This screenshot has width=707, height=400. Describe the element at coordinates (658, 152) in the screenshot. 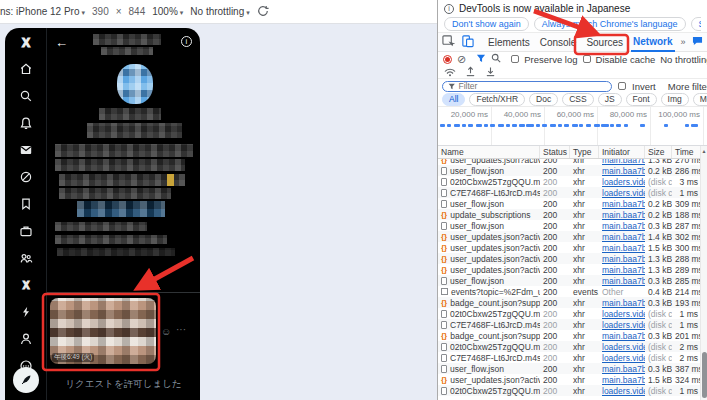

I see `column-header-size: Size` at that location.